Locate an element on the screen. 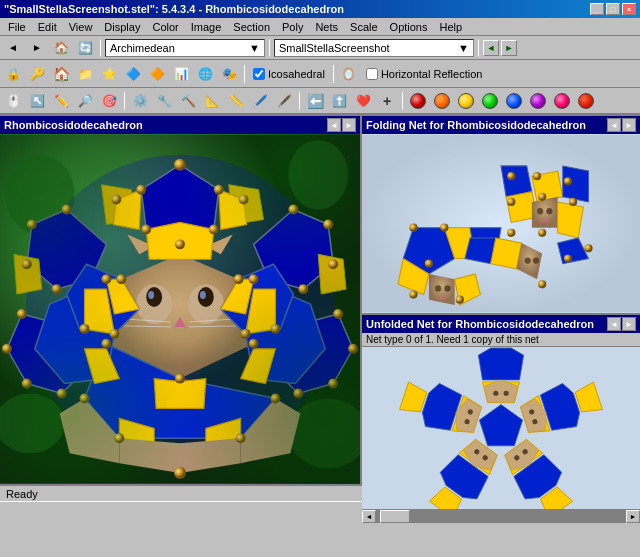  scroll-left-button: ◄ is located at coordinates (369, 516).